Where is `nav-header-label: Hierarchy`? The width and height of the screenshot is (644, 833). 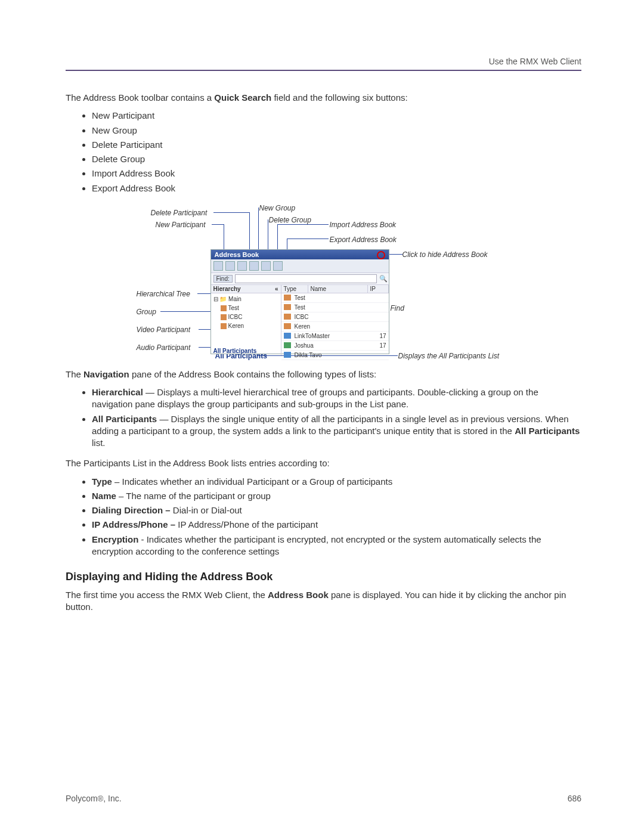 nav-header-label: Hierarchy is located at coordinates (227, 289).